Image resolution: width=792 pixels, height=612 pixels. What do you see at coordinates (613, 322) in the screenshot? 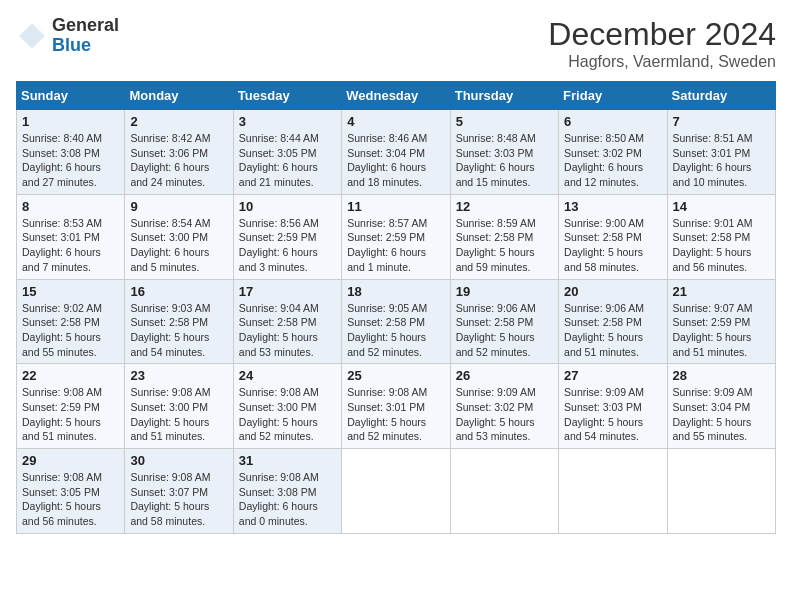
I see `day-cell: 20Sunrise: 9:06 AMSunset: 2:58 PMDayligh…` at bounding box center [613, 322].